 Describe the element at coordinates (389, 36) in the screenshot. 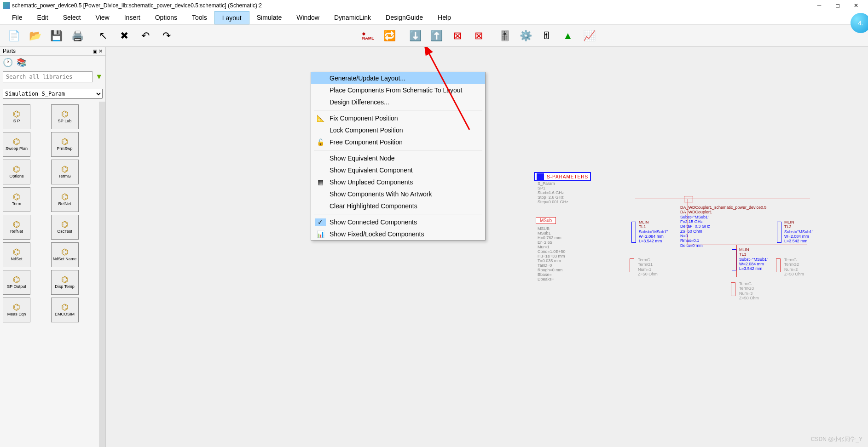

I see `layout-icon: 🔁` at that location.